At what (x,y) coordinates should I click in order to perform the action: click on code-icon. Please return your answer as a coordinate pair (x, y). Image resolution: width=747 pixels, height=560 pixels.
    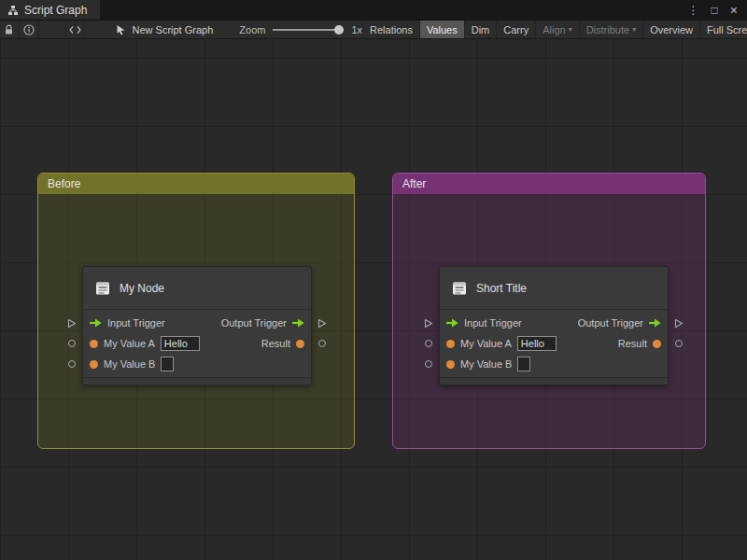
    Looking at the image, I should click on (75, 30).